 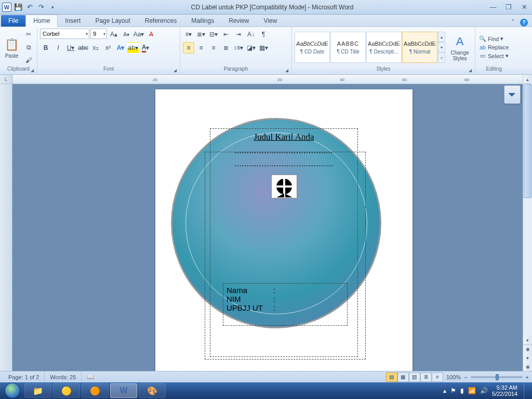 What do you see at coordinates (497, 377) in the screenshot?
I see `zoom-slider` at bounding box center [497, 377].